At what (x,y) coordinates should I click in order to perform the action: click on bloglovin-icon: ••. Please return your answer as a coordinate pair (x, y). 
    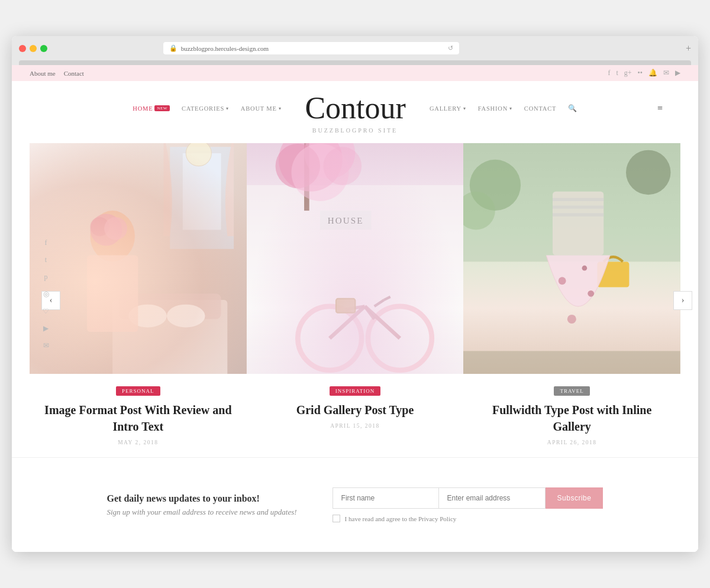
    Looking at the image, I should click on (640, 73).